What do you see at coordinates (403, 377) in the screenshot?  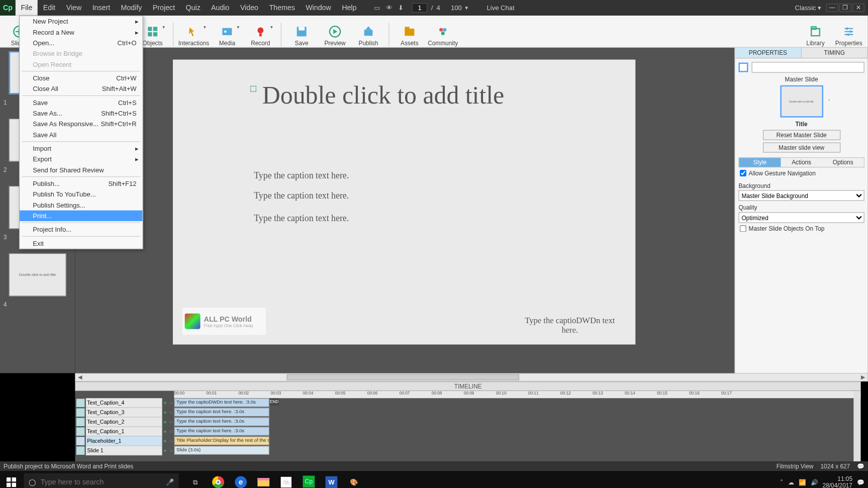 I see `hscroll-thumb` at bounding box center [403, 377].